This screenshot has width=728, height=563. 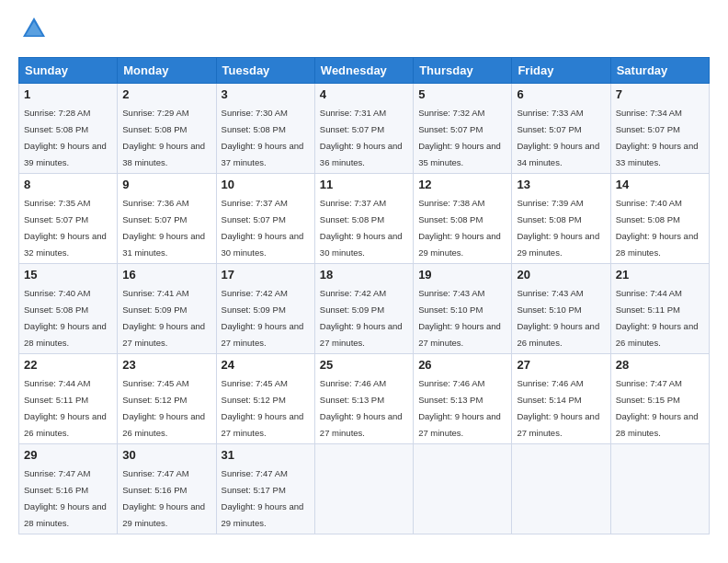 What do you see at coordinates (561, 184) in the screenshot?
I see `day-number: 13` at bounding box center [561, 184].